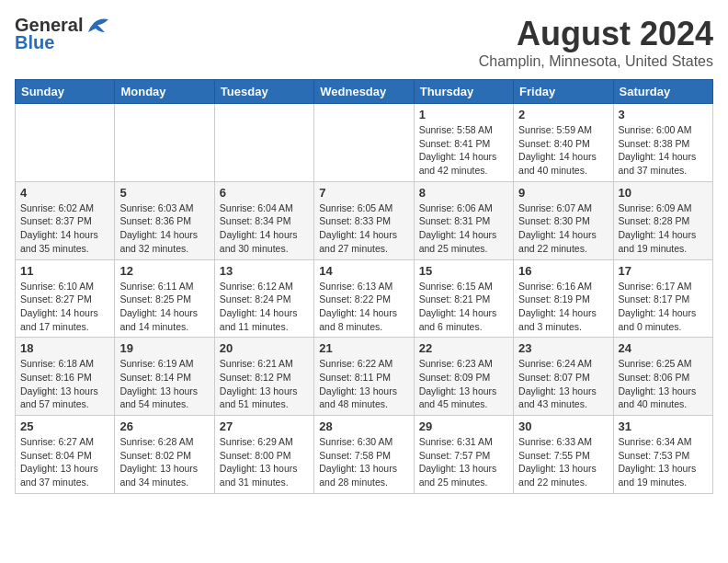 This screenshot has width=728, height=563. I want to click on calendar-day-cell: 2Sunrise: 5:59 AM Sunset: 8:40 PM Daylig…, so click(563, 144).